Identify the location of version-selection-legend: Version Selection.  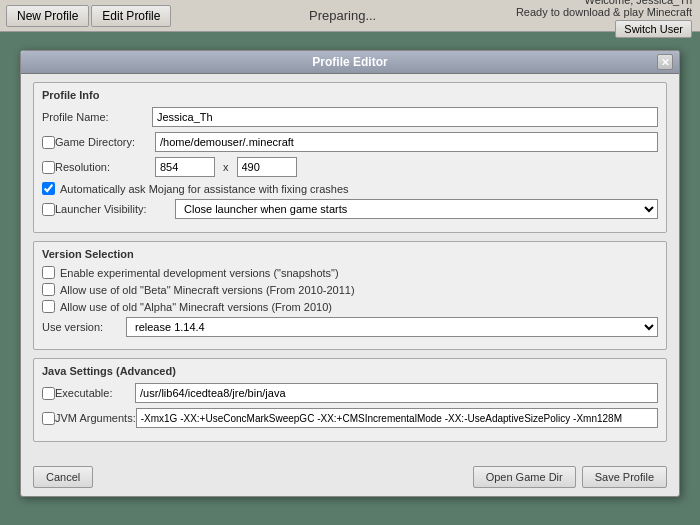
(350, 254).